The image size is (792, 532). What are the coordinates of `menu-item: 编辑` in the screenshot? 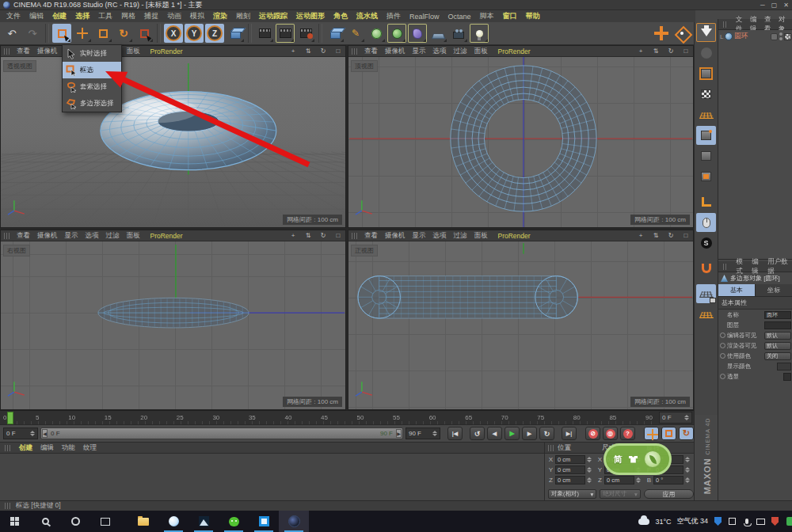 It's located at (36, 16).